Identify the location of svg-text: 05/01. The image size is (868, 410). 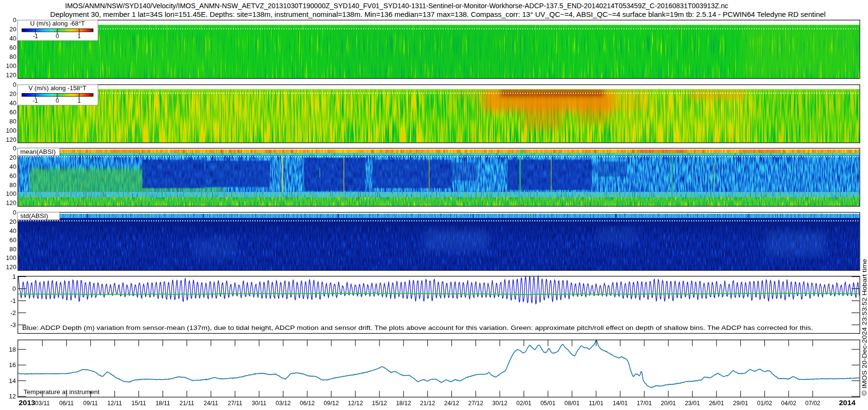
(548, 403).